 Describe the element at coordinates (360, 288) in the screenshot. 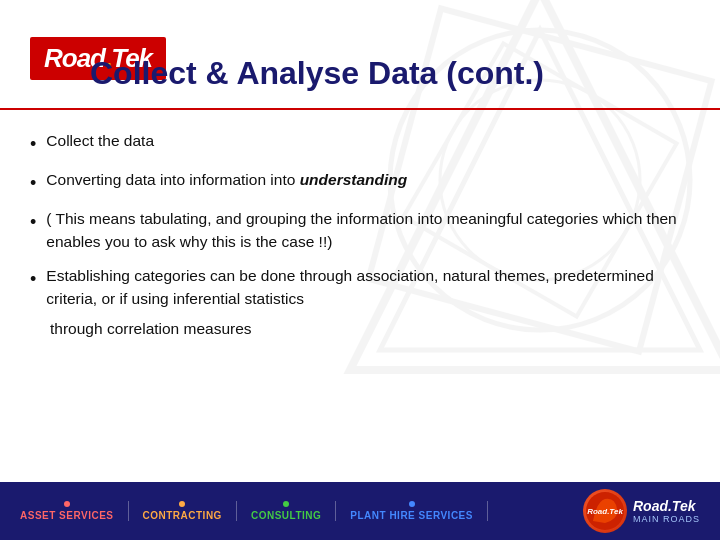

I see `bullet-item-4: • Establishing categories can be done th…` at that location.